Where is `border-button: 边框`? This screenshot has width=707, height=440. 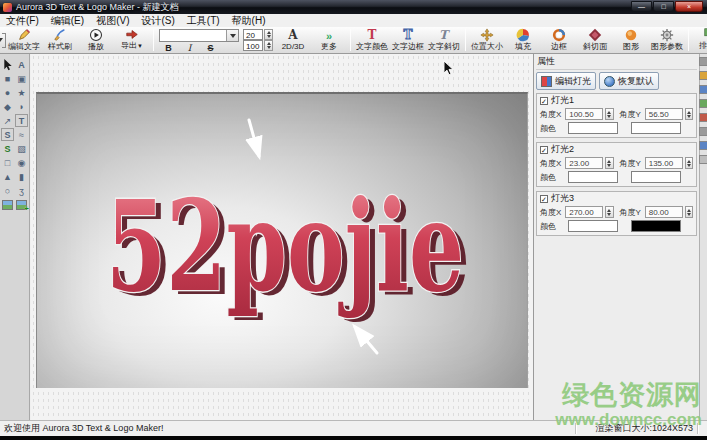
border-button: 边框 is located at coordinates (559, 40).